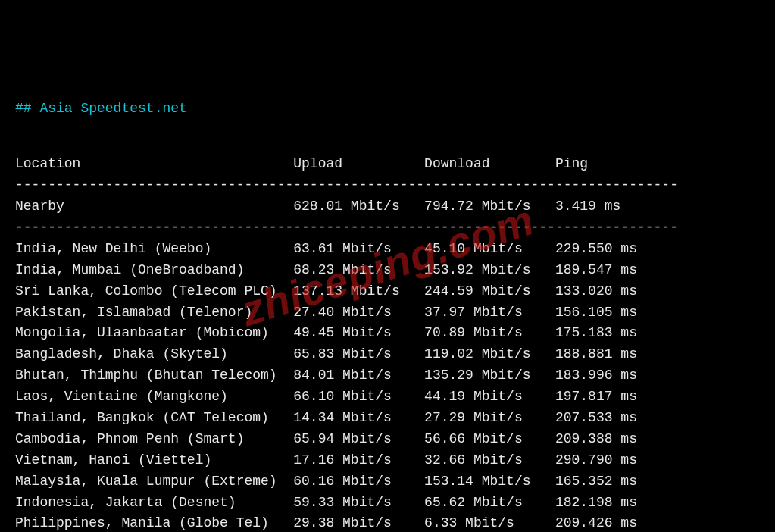  What do you see at coordinates (388, 440) in the screenshot?
I see `table-row: Cambodia, Phnom Penh (Smart) 65.94 Mbit/…` at bounding box center [388, 440].